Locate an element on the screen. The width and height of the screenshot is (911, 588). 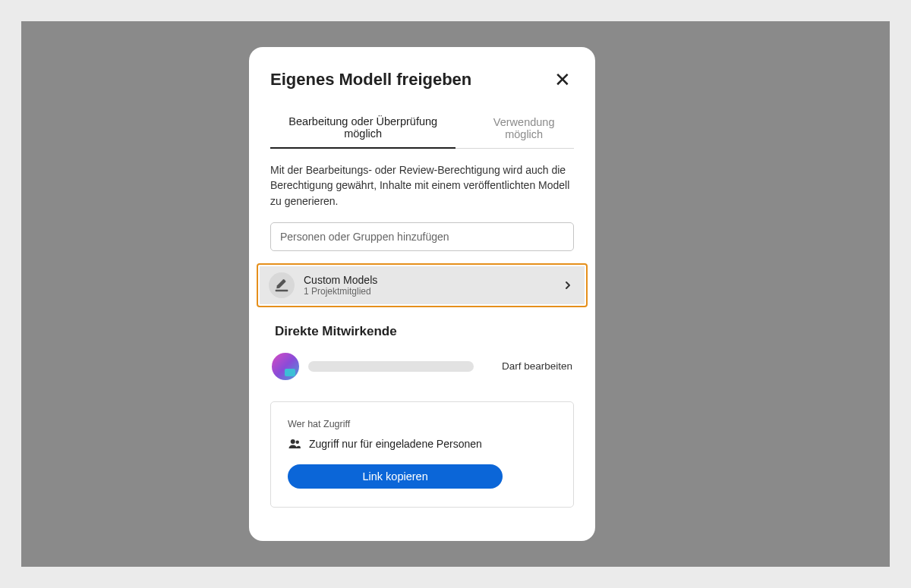
direct-contributors-heading: Direkte Mitwirkende is located at coordinates (424, 332).